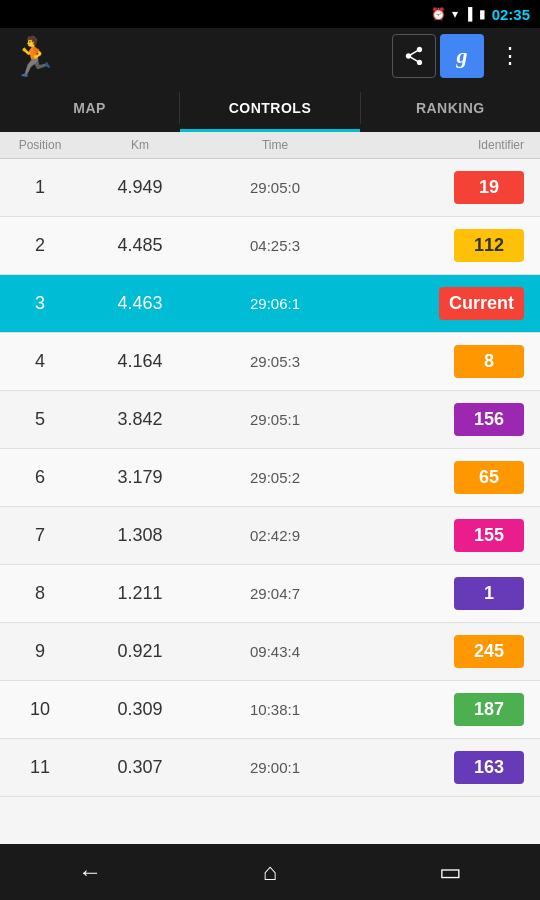 The image size is (540, 900). I want to click on table-row: 10 0.309 10:38:1 187, so click(270, 710).